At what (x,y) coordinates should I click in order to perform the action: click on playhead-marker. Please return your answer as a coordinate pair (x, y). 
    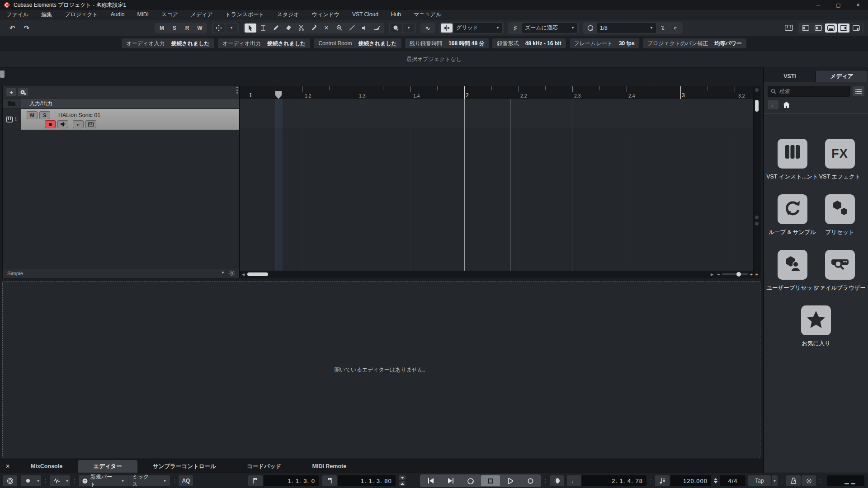
    Looking at the image, I should click on (278, 95).